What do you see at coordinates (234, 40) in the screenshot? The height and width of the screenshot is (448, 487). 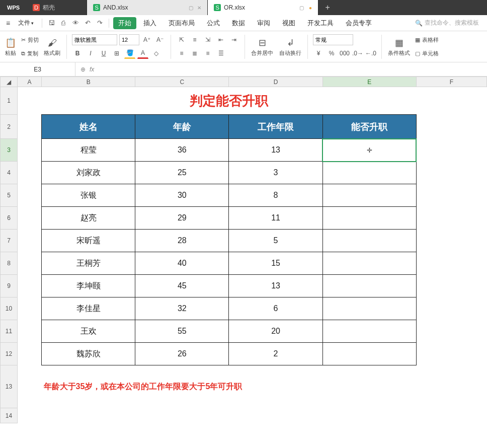 I see `indent-increase-icon: ⇥` at bounding box center [234, 40].